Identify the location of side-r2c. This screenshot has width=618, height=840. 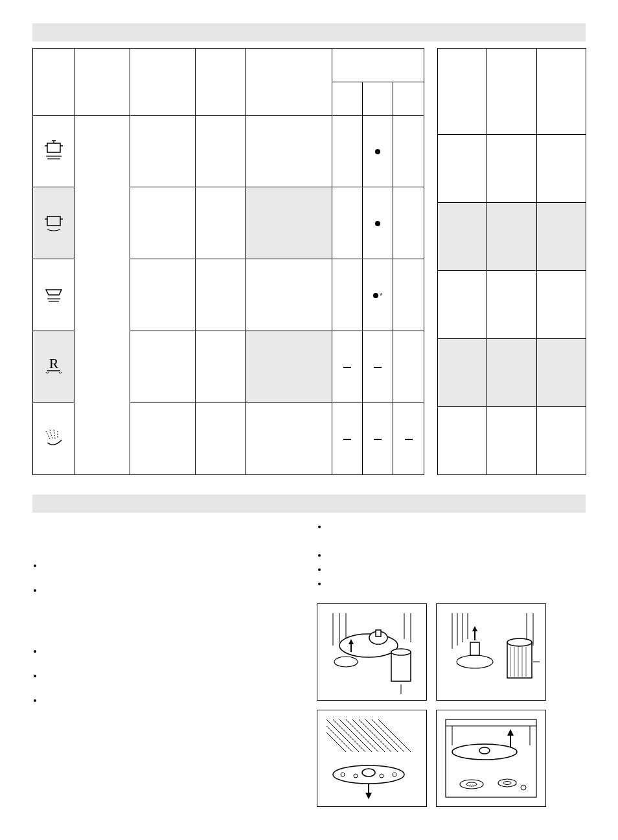
(561, 237).